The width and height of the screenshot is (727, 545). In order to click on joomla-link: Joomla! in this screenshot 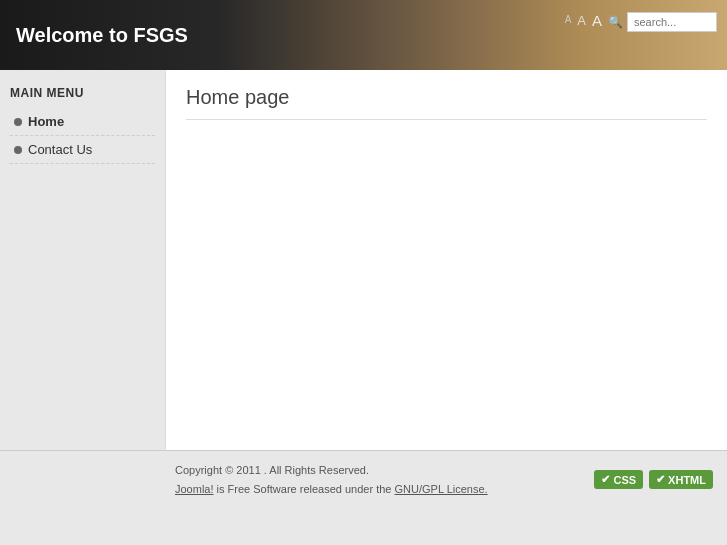, I will do `click(194, 489)`.